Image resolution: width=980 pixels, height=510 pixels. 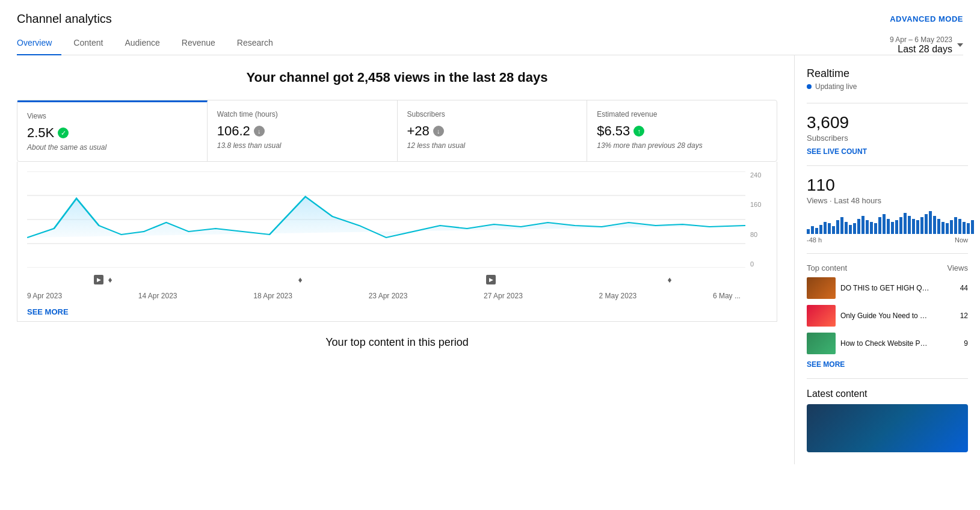 What do you see at coordinates (926, 45) in the screenshot?
I see `date-range-selector: 9 Apr – 6 May 2023 Last 28 days` at bounding box center [926, 45].